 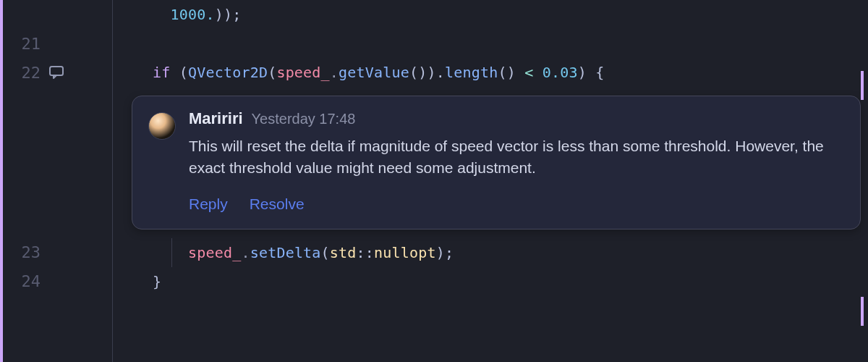 What do you see at coordinates (28, 281) in the screenshot?
I see `line-number: 24` at bounding box center [28, 281].